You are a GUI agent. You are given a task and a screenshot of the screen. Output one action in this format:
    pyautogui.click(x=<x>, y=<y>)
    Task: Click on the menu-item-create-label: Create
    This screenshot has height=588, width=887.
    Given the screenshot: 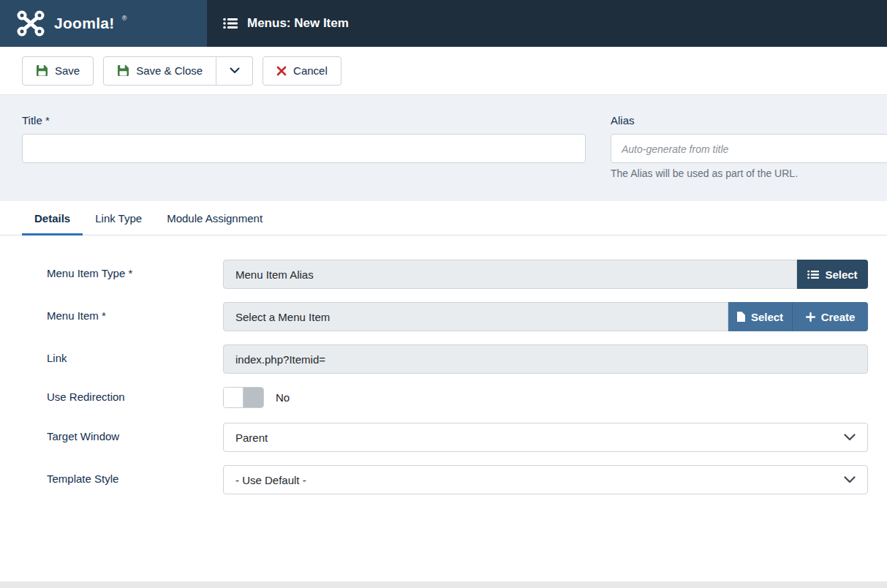 What is the action you would take?
    pyautogui.click(x=838, y=317)
    